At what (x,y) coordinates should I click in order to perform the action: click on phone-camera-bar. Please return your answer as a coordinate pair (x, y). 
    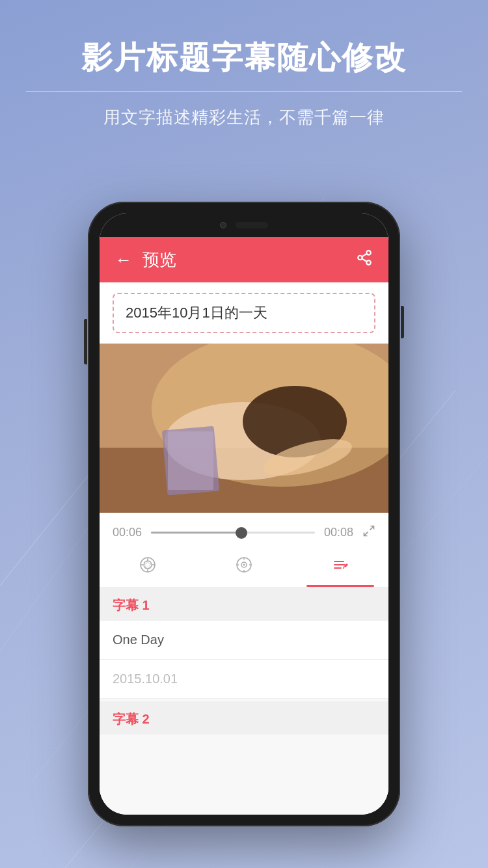
    Looking at the image, I should click on (244, 225).